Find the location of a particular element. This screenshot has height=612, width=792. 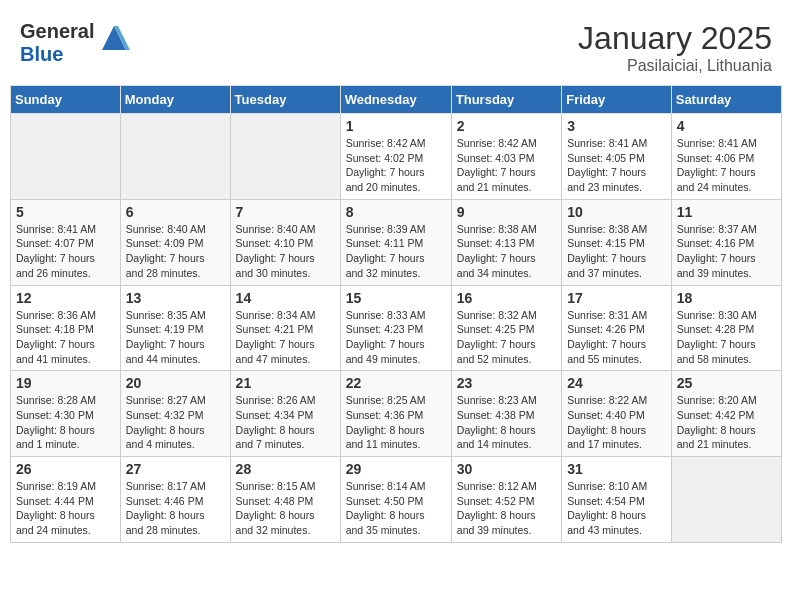

day-number: 7 is located at coordinates (286, 212).